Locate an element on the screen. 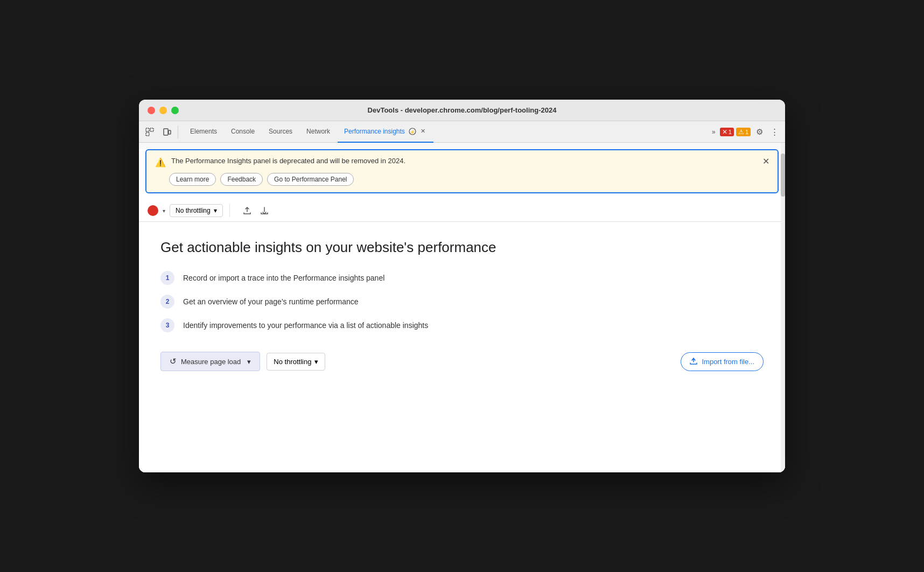 This screenshot has width=924, height=572. throttle-select-bottom: No throttling ▾ is located at coordinates (296, 362).